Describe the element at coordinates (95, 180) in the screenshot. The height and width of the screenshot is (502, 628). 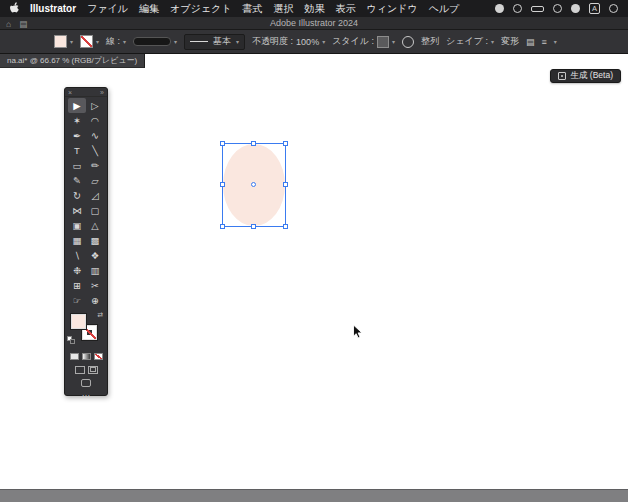
I see `eraser-tool: ▱` at that location.